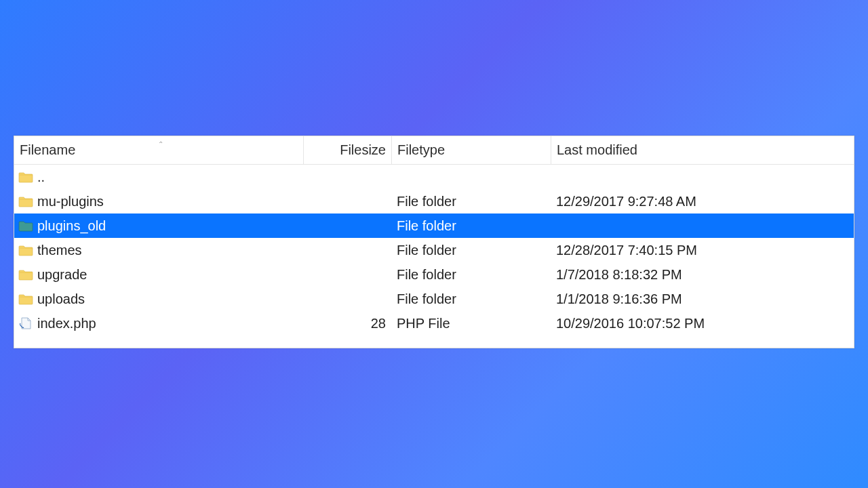  I want to click on php-file-icon, so click(26, 323).